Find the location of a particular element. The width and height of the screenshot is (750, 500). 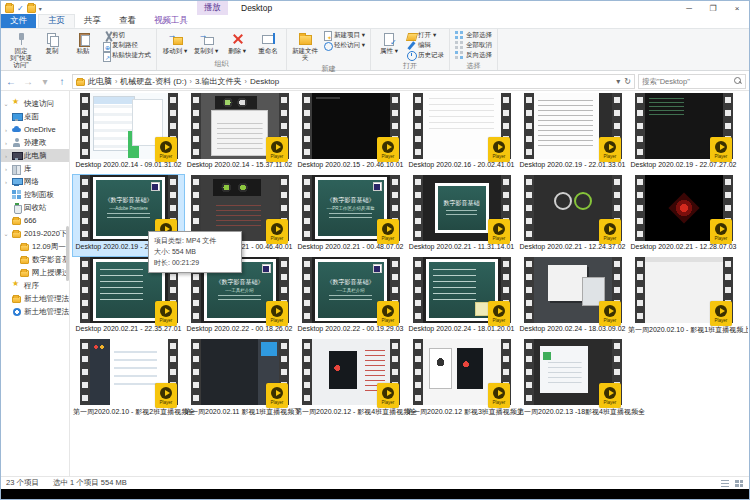

search-input is located at coordinates (688, 82).